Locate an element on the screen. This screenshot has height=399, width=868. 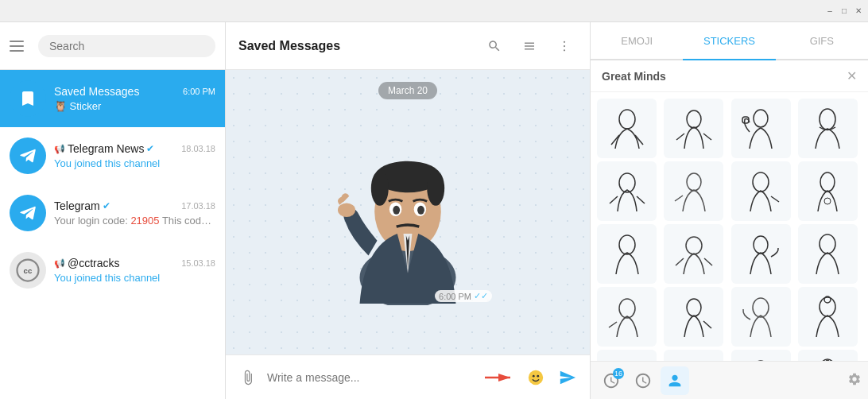
chat-title: Saved Messages is located at coordinates (355, 46).